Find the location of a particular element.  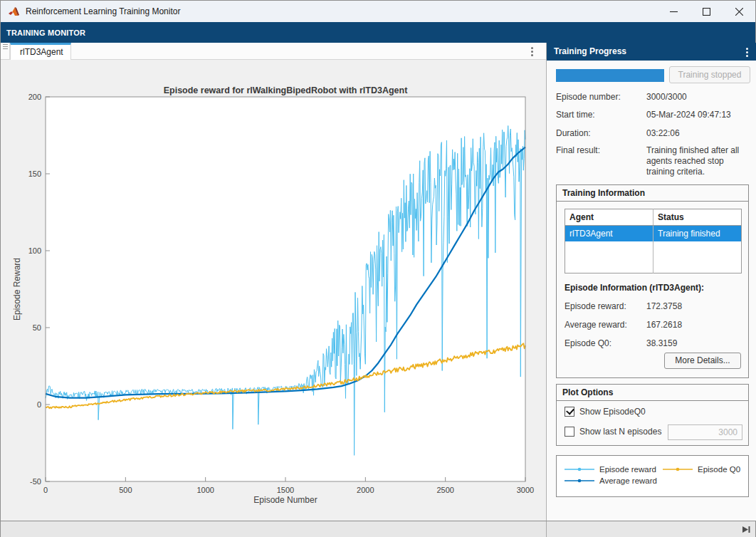

show-episodeq0-label: Show EpisodeQ0 is located at coordinates (612, 412).